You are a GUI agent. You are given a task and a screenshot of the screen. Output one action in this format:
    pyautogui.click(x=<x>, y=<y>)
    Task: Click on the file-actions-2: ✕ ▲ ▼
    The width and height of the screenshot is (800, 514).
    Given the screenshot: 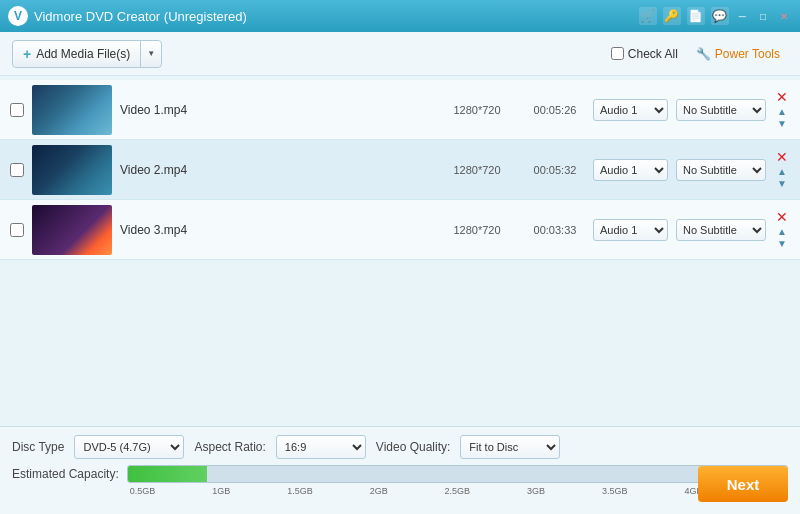 What is the action you would take?
    pyautogui.click(x=782, y=170)
    